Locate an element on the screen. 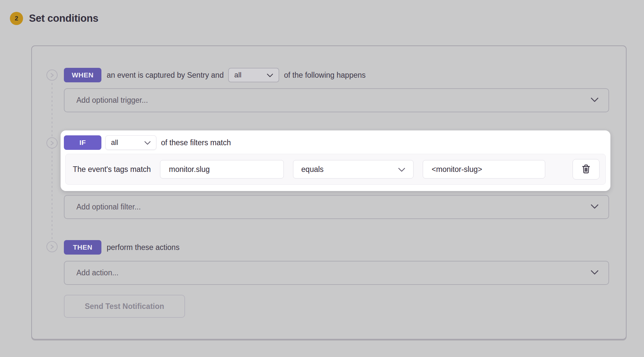 The width and height of the screenshot is (644, 357). add-action-placeholder: Add action... is located at coordinates (97, 273).